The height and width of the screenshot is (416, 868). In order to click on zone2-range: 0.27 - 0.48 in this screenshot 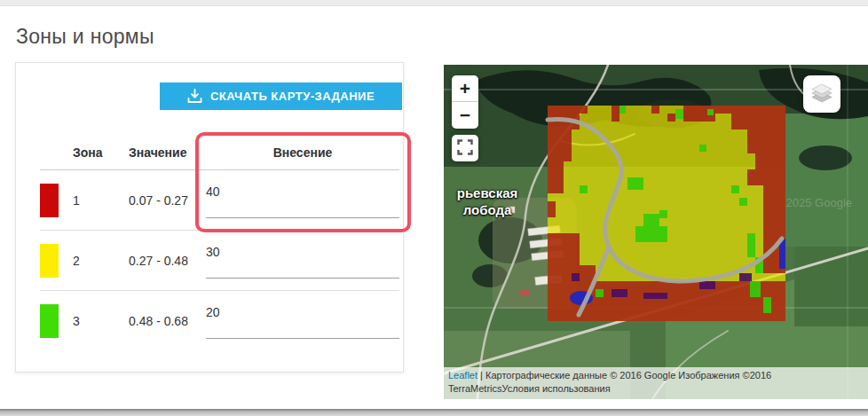, I will do `click(167, 261)`.